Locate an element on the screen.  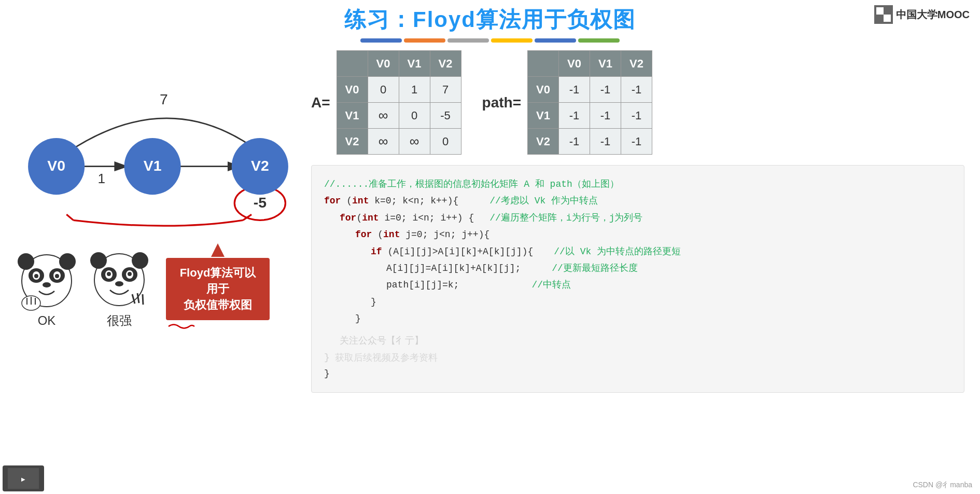
matrix-a-row0-label: V0 is located at coordinates (352, 90).